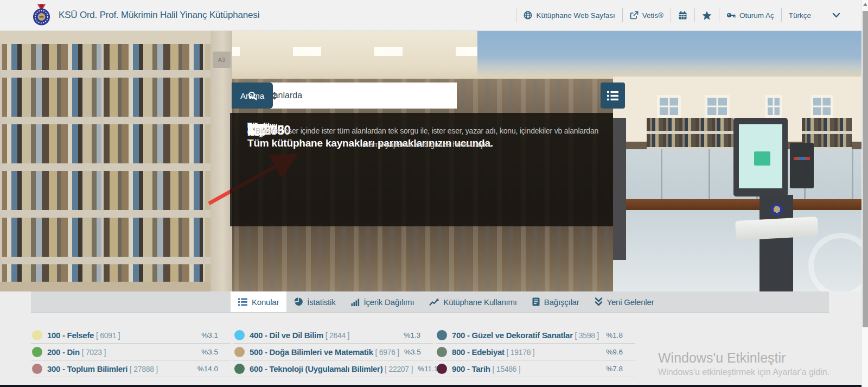  I want to click on subject-count: [ 15486 ], so click(507, 369).